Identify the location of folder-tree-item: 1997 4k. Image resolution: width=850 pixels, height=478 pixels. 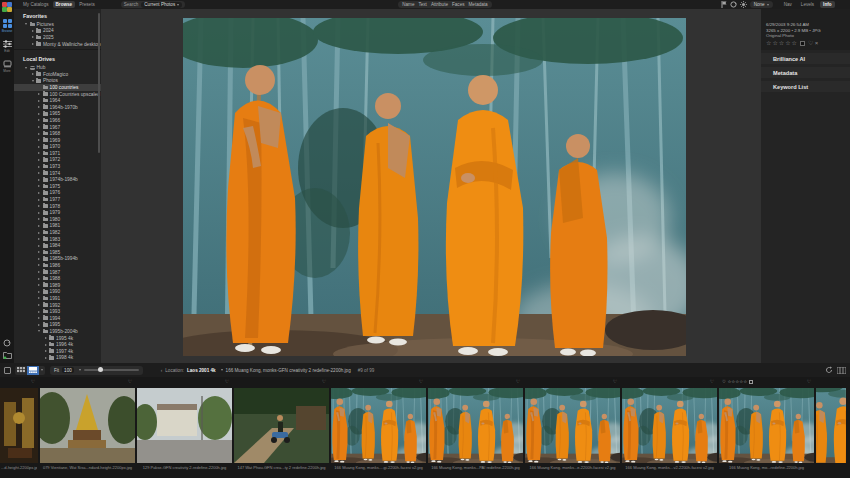
(58, 352).